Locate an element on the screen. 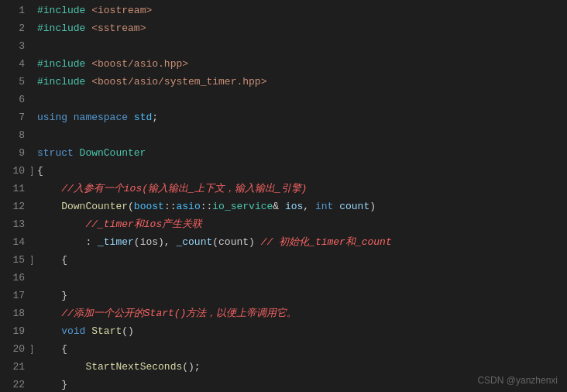  code-line: −{ is located at coordinates (302, 170).